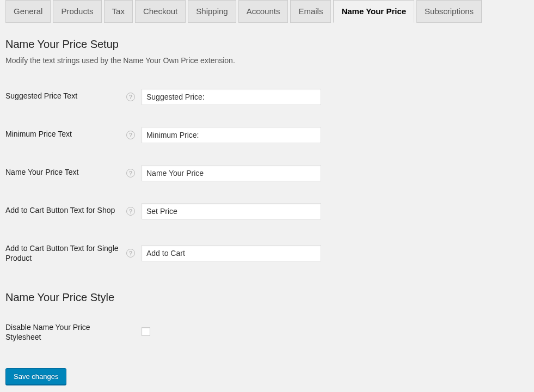 The width and height of the screenshot is (534, 392). I want to click on suggested-price-label: Suggested Price Text, so click(65, 97).